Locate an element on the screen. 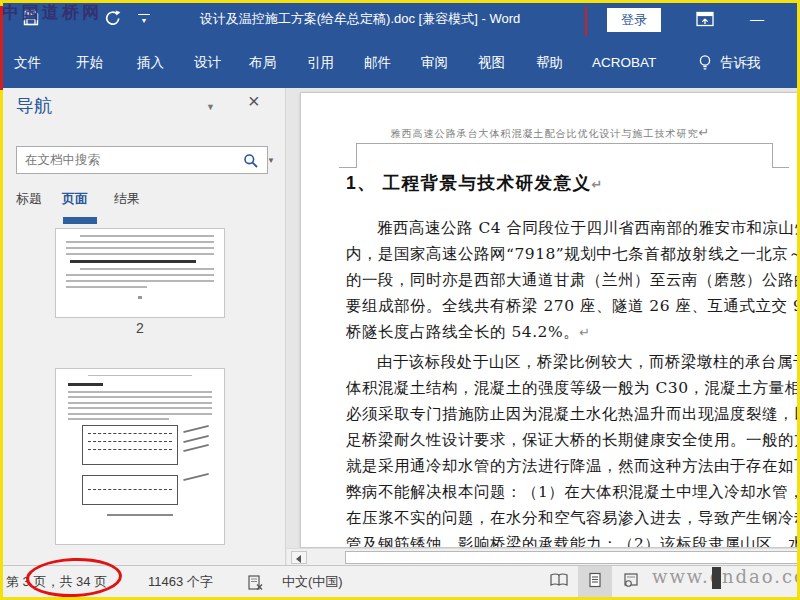  text-line: 管及钢筋锈蚀，影响桥梁的承载能力；（2）该标段隶属山区，水资源 is located at coordinates (573, 540).